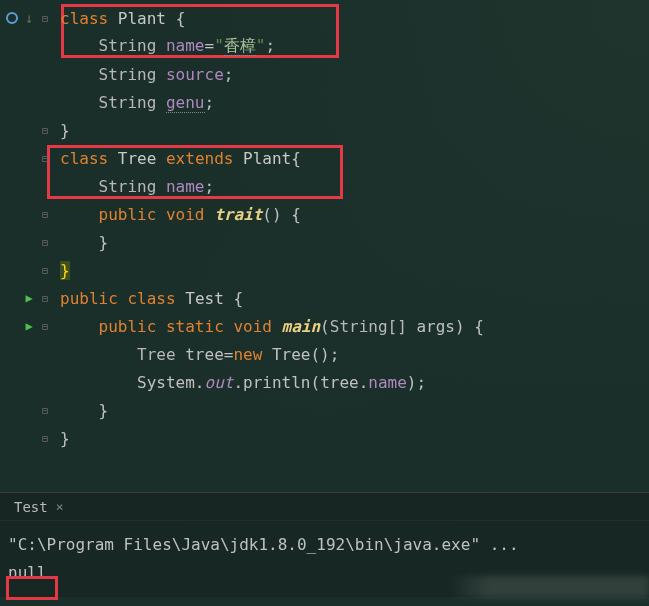 The image size is (649, 606). Describe the element at coordinates (60, 506) in the screenshot. I see `close-icon: ×` at that location.